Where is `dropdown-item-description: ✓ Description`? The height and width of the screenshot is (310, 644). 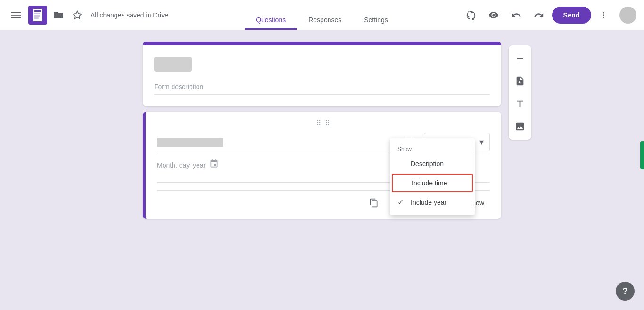
dropdown-item-description: ✓ Description is located at coordinates (432, 163).